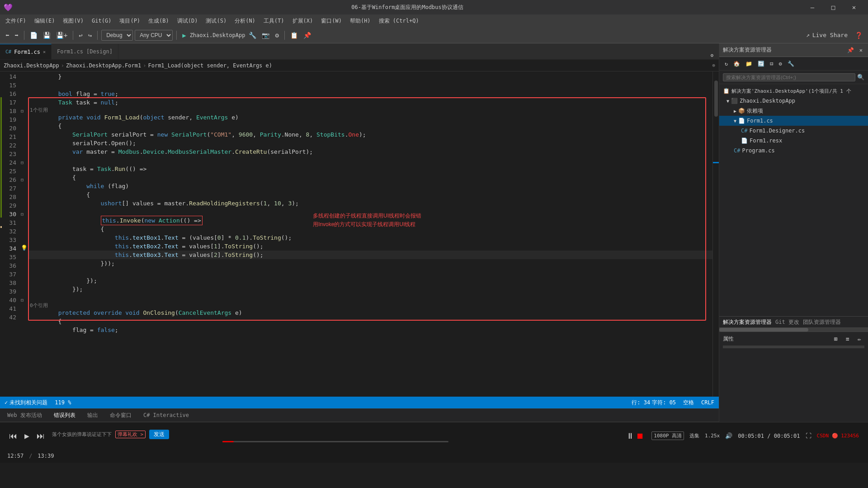 The image size is (868, 488). I want to click on menu-window: 窗口(W), so click(331, 21).